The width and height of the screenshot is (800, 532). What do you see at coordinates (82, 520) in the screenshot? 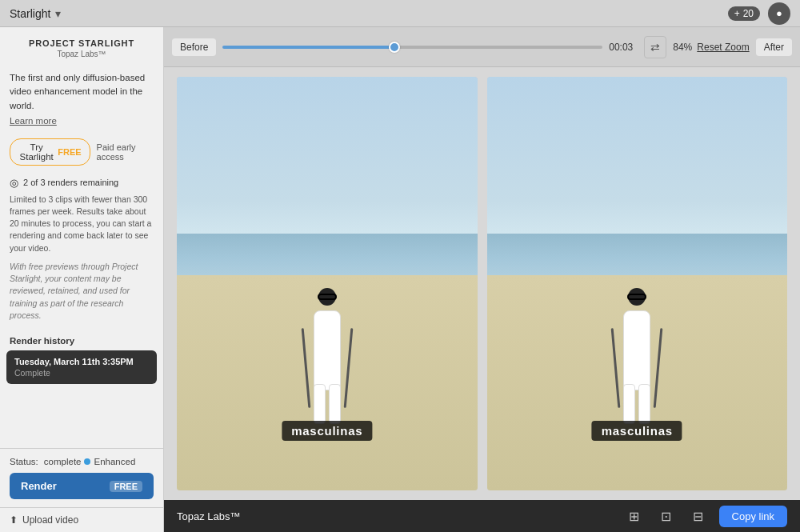
I see `upload-video-button: ⬆ Upload video` at bounding box center [82, 520].